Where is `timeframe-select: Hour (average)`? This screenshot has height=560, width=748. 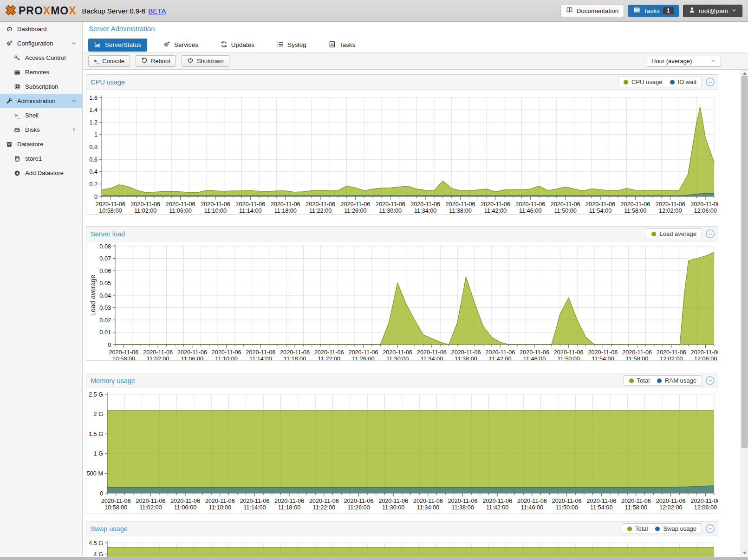 timeframe-select: Hour (average) is located at coordinates (684, 61).